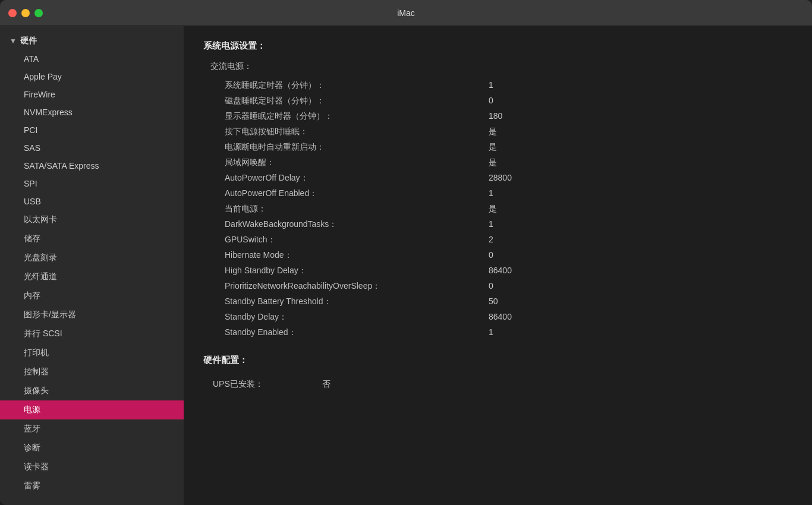 The height and width of the screenshot is (505, 812). I want to click on window-title: iMac, so click(406, 13).